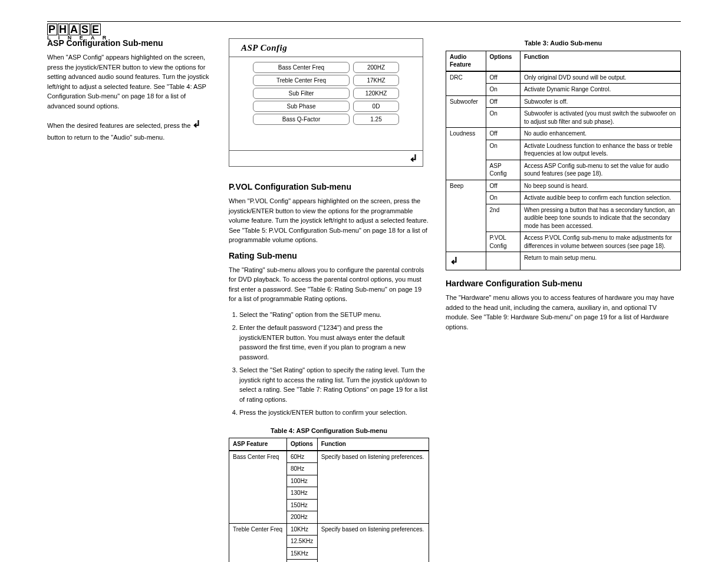 This screenshot has width=728, height=562. Describe the element at coordinates (600, 186) in the screenshot. I see `function-cell: No beep sound is heard.` at that location.